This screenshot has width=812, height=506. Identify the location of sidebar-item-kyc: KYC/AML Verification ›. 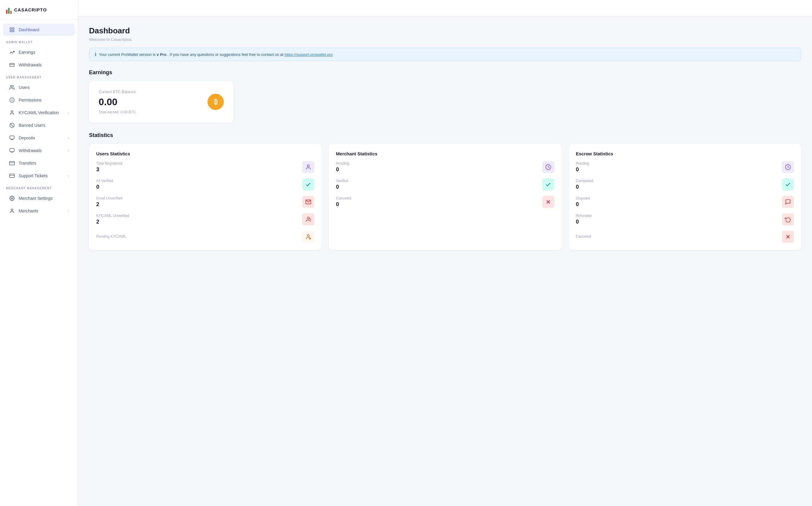
(39, 113).